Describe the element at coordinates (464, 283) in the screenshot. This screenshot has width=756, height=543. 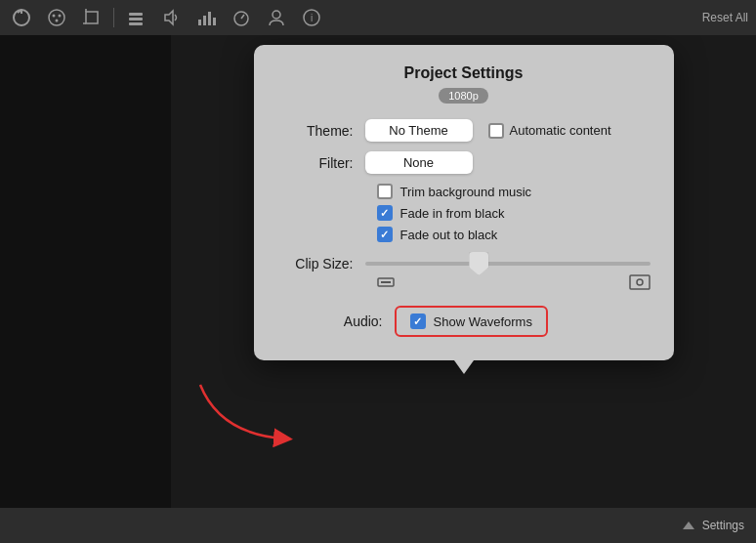
I see `slider-icons-row` at that location.